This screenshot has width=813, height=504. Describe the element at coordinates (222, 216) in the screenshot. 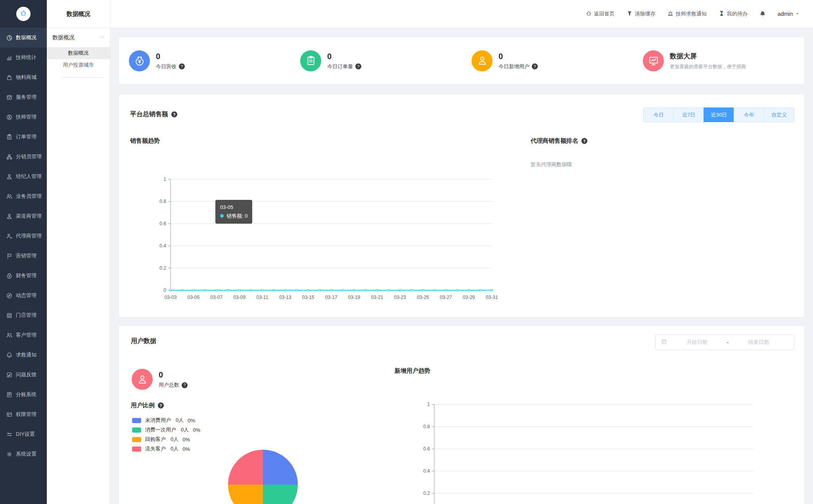

I see `series-dot-icon` at that location.